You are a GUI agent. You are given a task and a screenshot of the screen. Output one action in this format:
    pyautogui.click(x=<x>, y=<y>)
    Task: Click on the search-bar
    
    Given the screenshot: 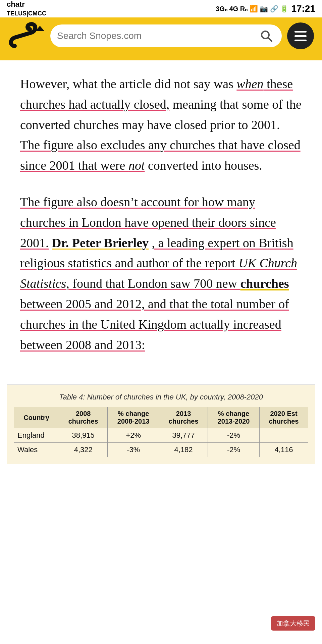 What is the action you would take?
    pyautogui.click(x=166, y=36)
    